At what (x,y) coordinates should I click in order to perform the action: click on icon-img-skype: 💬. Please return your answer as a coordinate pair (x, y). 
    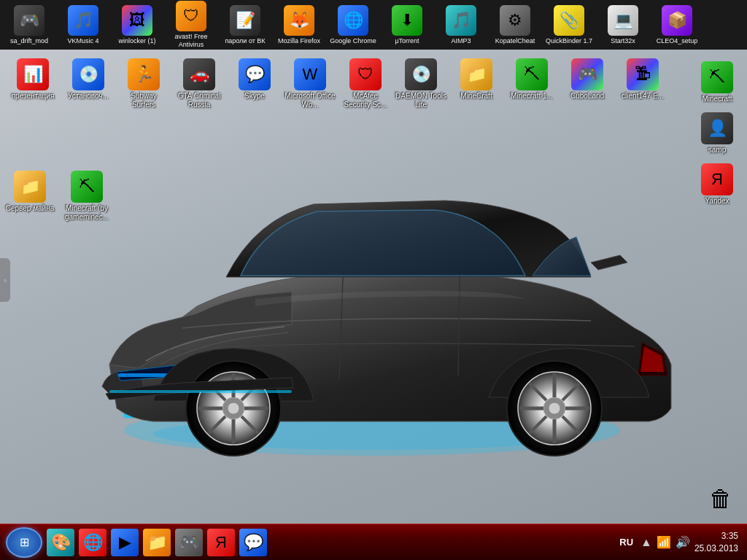
    Looking at the image, I should click on (255, 74).